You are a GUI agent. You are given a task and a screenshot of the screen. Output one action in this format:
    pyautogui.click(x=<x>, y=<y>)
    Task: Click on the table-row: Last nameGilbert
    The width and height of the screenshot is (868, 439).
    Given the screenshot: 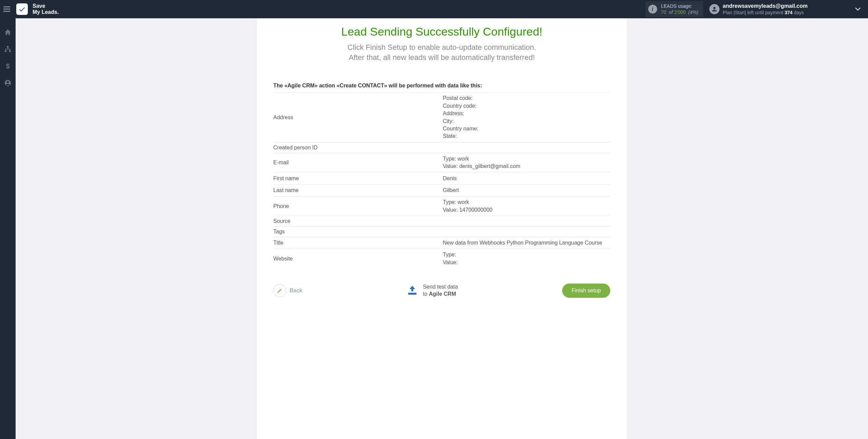 What is the action you would take?
    pyautogui.click(x=442, y=190)
    